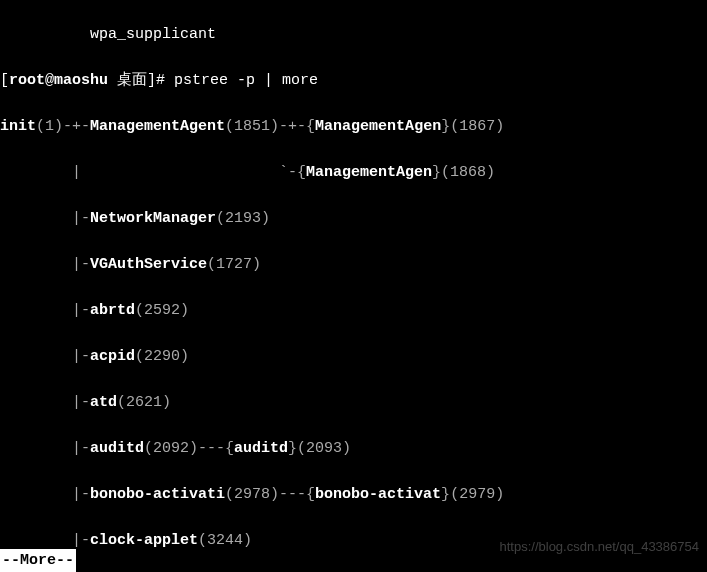  Describe the element at coordinates (354, 264) in the screenshot. I see `tree-line: |-VGAuthService(1727)` at that location.